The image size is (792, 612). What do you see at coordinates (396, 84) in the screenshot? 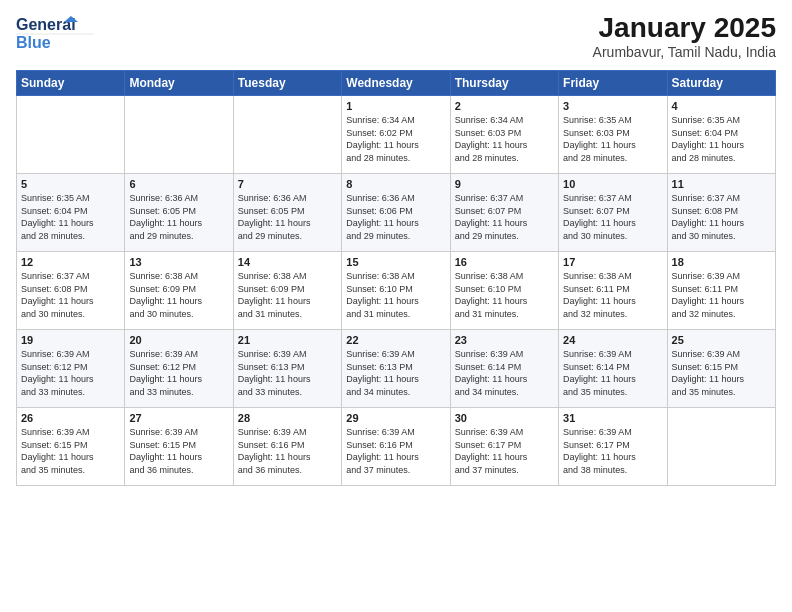
I see `col-wednesday: Wednesday` at bounding box center [396, 84].